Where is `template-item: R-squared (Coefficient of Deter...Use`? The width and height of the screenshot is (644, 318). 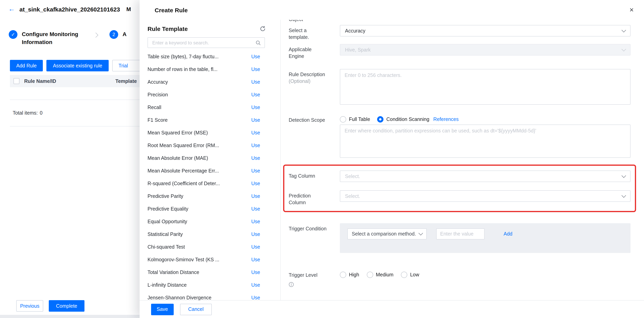 template-item: R-squared (Coefficient of Deter...Use is located at coordinates (204, 184).